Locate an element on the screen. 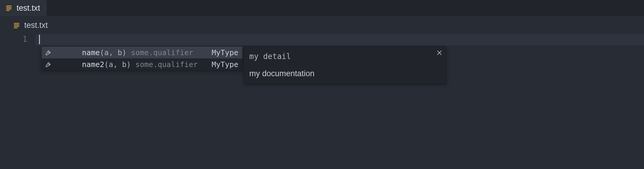 The width and height of the screenshot is (644, 169). line-number: 1 is located at coordinates (14, 39).